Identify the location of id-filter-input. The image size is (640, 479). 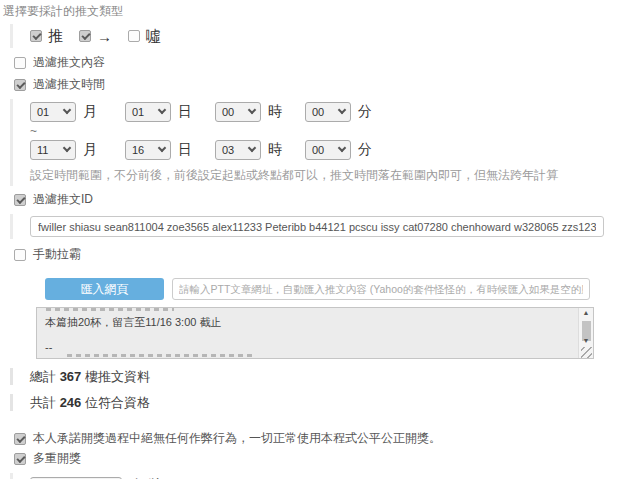
(317, 226).